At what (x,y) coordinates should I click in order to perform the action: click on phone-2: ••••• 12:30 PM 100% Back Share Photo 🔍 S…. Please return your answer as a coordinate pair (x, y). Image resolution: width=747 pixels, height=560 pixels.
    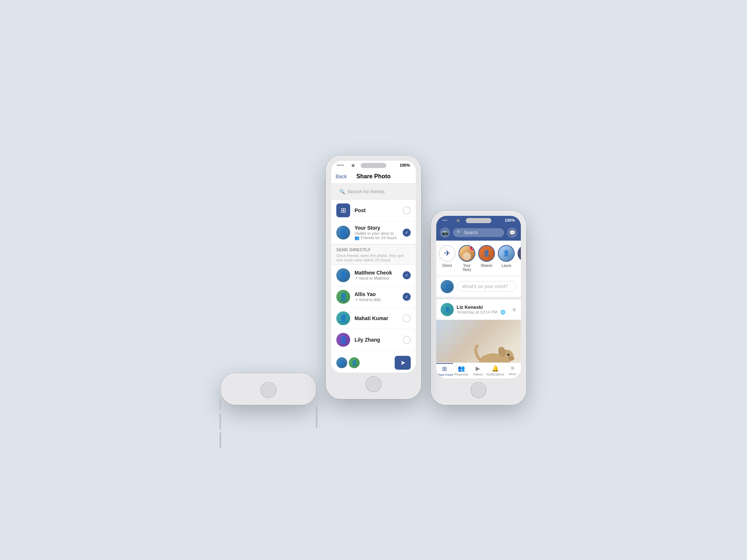
    Looking at the image, I should click on (374, 277).